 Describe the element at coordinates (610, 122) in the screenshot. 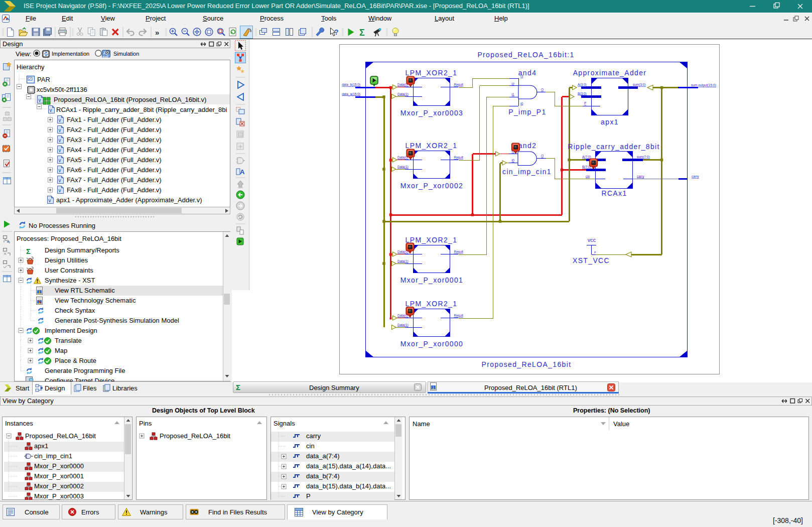

I see `svg-text: apx1` at that location.